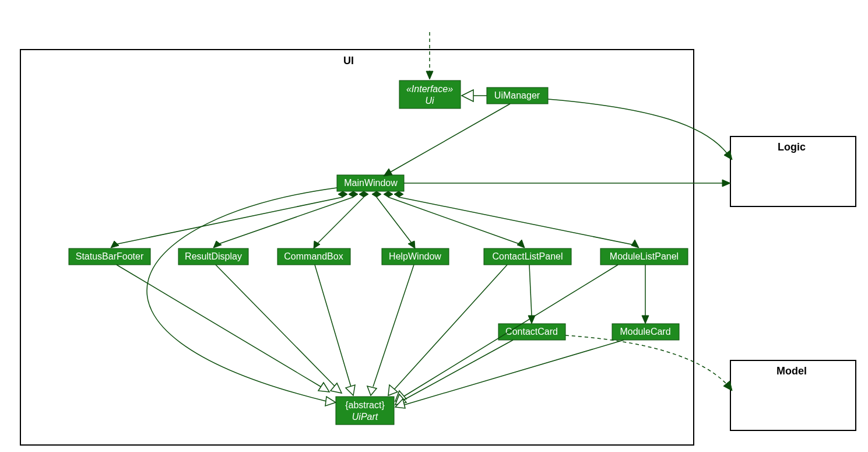  I want to click on class-command-box-name: CommandBox, so click(314, 257).